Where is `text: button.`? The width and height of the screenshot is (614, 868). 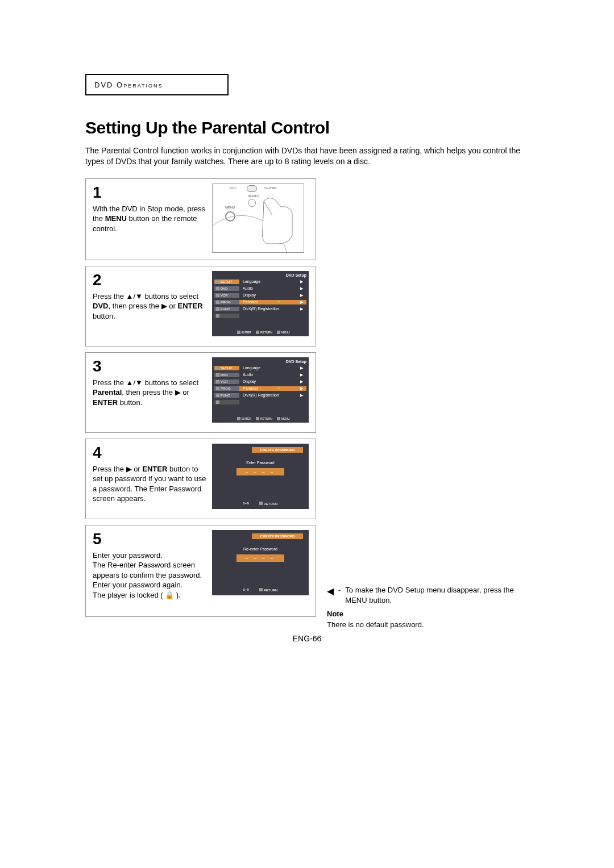 text: button. is located at coordinates (130, 402).